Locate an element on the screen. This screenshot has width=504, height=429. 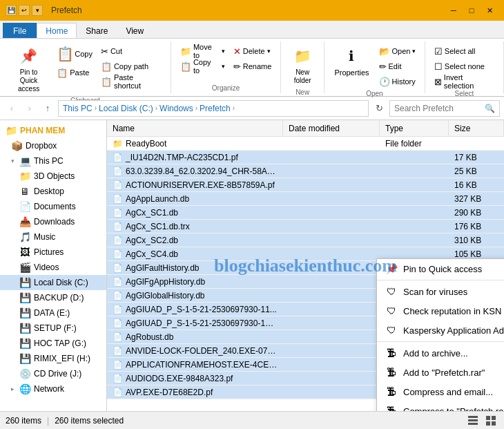
path-local-disk: Local Disk (C:) is located at coordinates (126, 108).